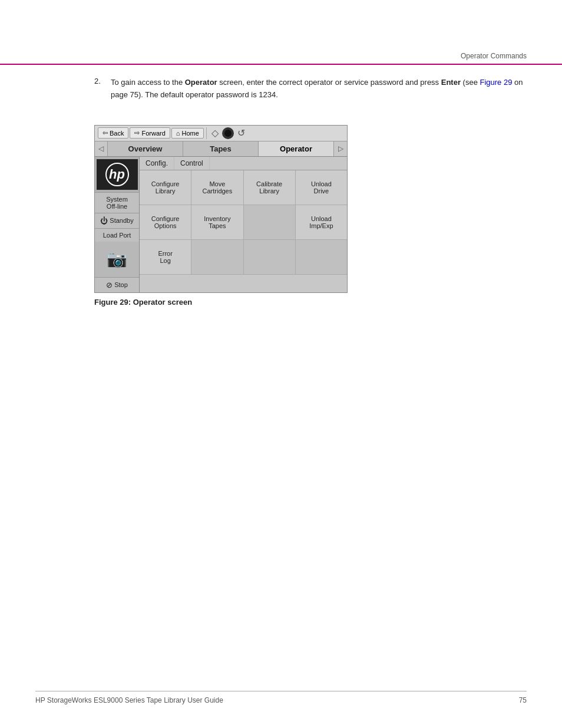 Image resolution: width=562 pixels, height=728 pixels. I want to click on para-text-2: screen, enter the correct operator or se…, so click(329, 83).